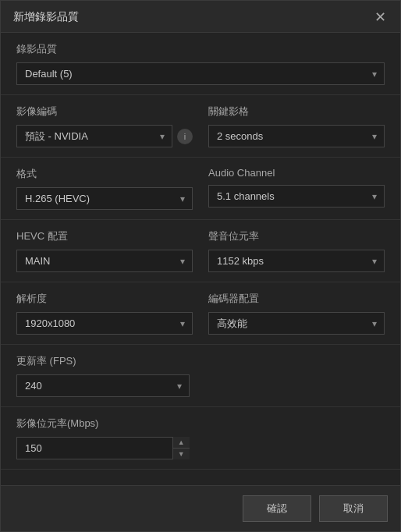  What do you see at coordinates (105, 261) in the screenshot?
I see `hevc-config-select: MAIN` at bounding box center [105, 261].